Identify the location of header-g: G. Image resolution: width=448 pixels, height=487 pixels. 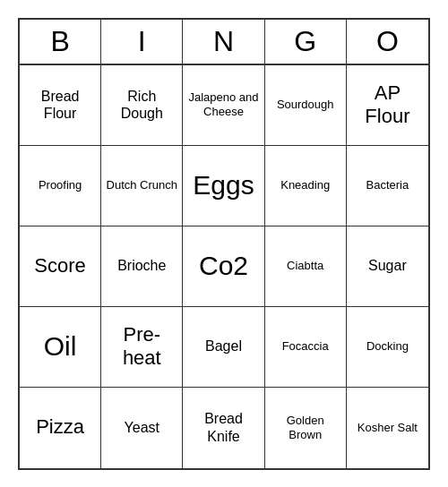
(306, 41).